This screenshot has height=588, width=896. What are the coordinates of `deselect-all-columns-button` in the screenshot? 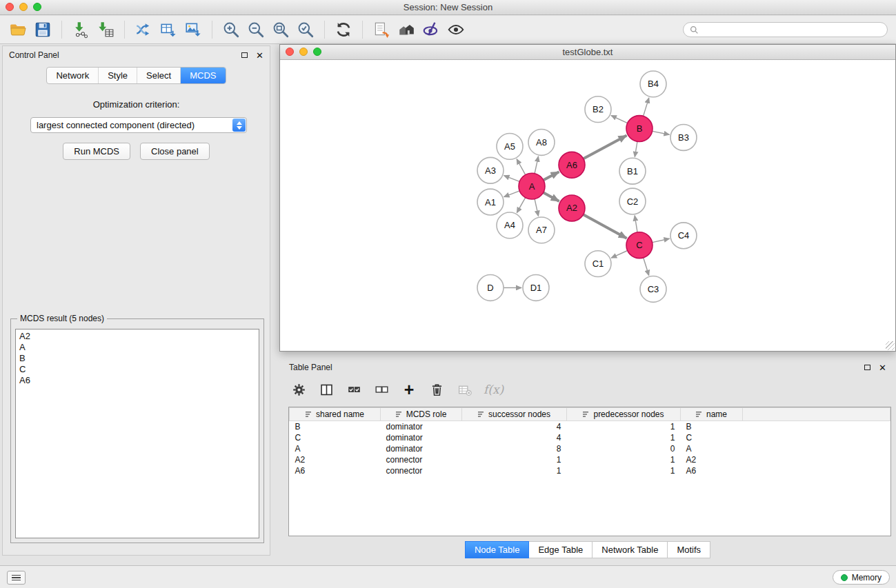 It's located at (381, 389).